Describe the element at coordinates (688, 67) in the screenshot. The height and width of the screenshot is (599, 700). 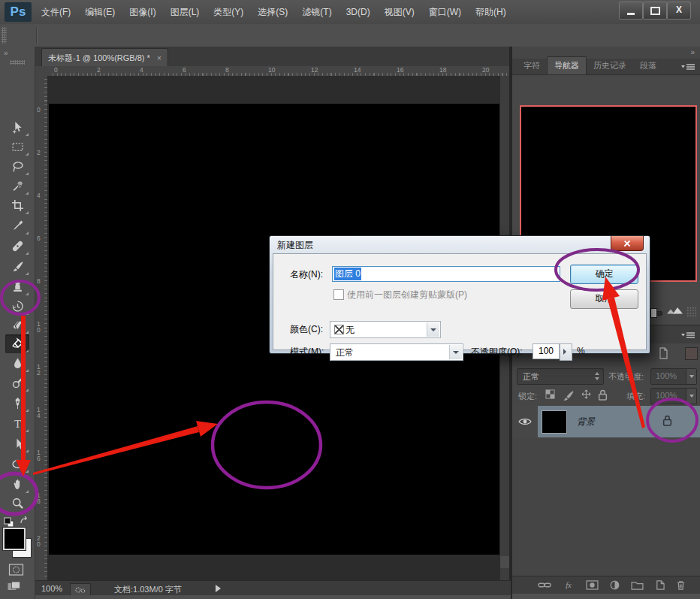
I see `panel-menu-icon` at that location.